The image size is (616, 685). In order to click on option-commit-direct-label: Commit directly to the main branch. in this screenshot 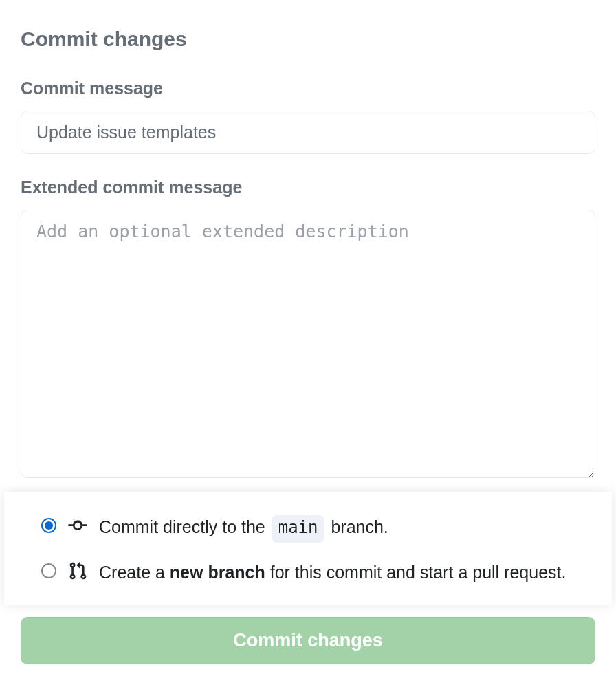, I will do `click(243, 528)`.